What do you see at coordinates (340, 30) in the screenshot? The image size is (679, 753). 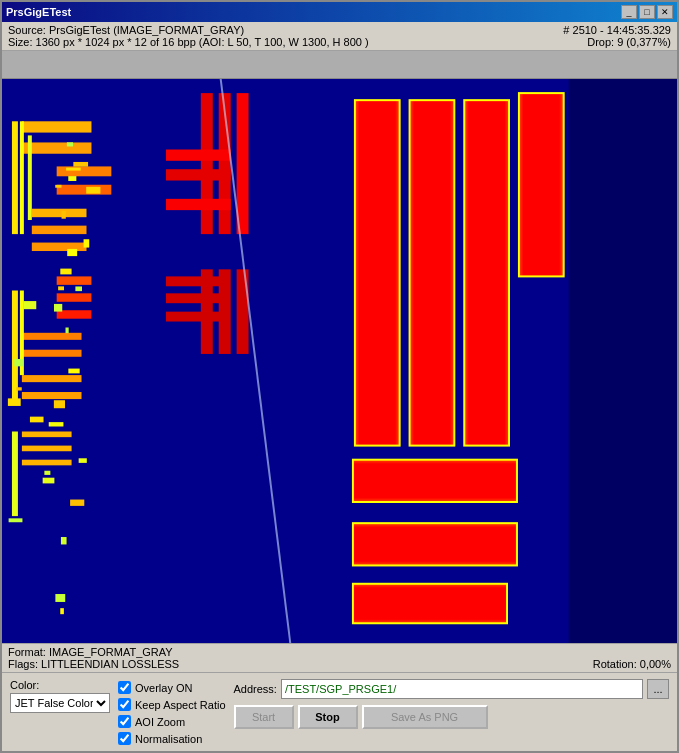 I see `info-line-1: Source: PrsGigETest (IMAGE_FORMAT_GRAY) …` at bounding box center [340, 30].